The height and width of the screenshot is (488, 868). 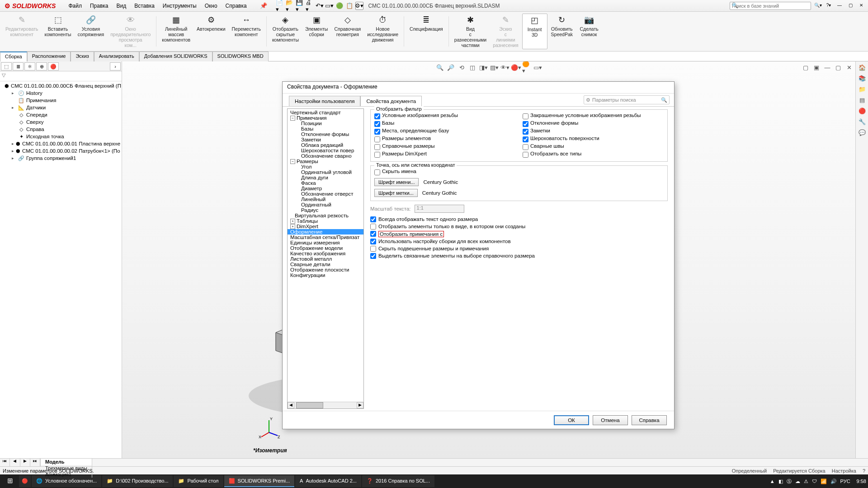 What do you see at coordinates (326, 199) in the screenshot?
I see `category-16: Линейный` at bounding box center [326, 199].